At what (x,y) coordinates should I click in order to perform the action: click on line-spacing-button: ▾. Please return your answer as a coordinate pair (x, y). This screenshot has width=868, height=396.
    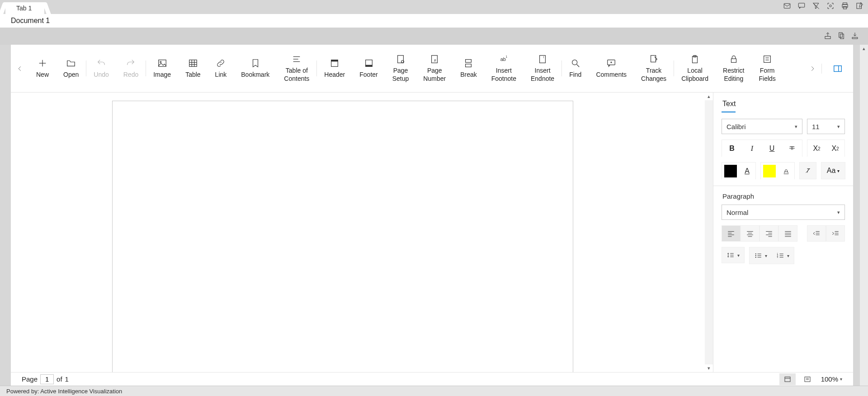
    Looking at the image, I should click on (733, 255).